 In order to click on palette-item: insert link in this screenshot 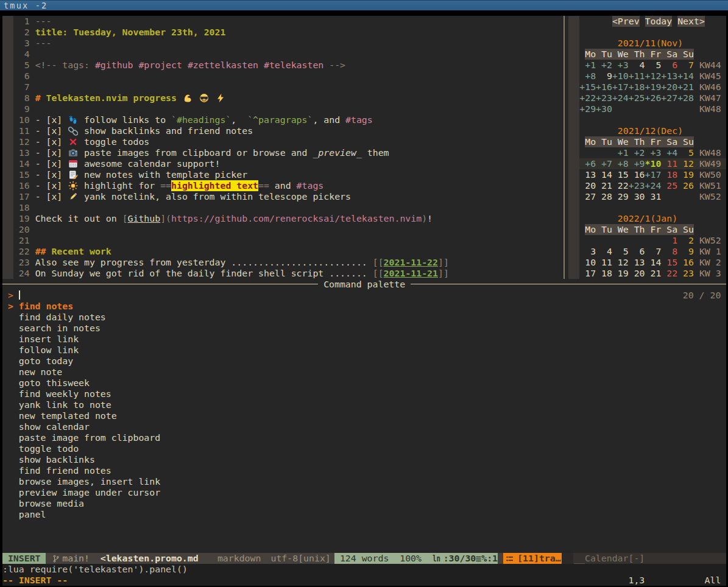, I will do `click(40, 339)`.